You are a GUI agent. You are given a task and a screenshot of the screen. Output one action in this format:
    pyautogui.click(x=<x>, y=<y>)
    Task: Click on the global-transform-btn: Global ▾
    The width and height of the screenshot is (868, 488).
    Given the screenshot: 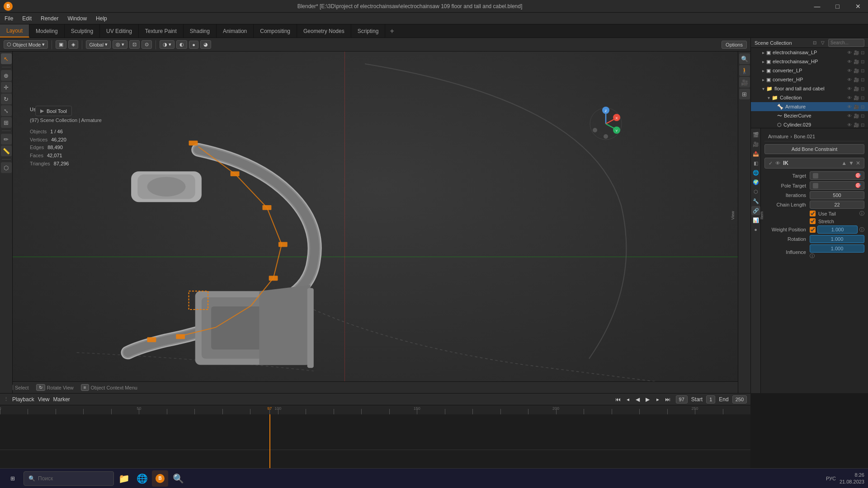 What is the action you would take?
    pyautogui.click(x=99, y=44)
    